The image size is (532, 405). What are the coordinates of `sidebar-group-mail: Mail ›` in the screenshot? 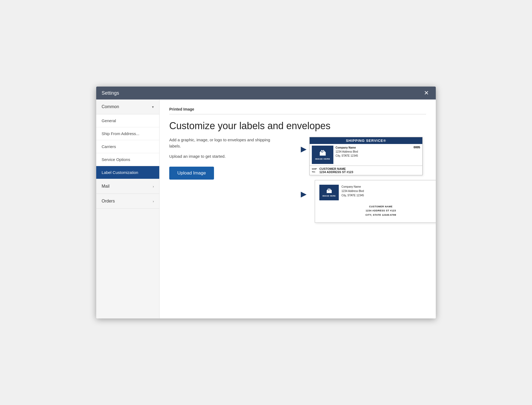 It's located at (128, 187).